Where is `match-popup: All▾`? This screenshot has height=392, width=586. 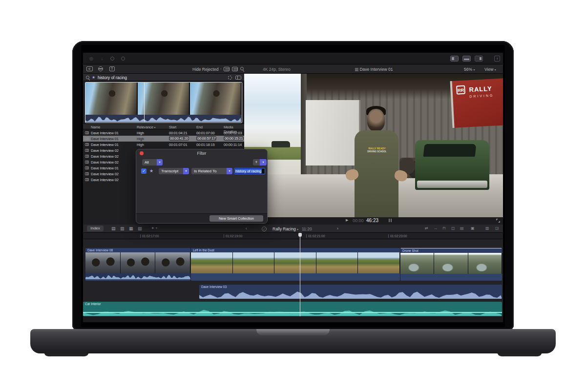 match-popup: All▾ is located at coordinates (152, 162).